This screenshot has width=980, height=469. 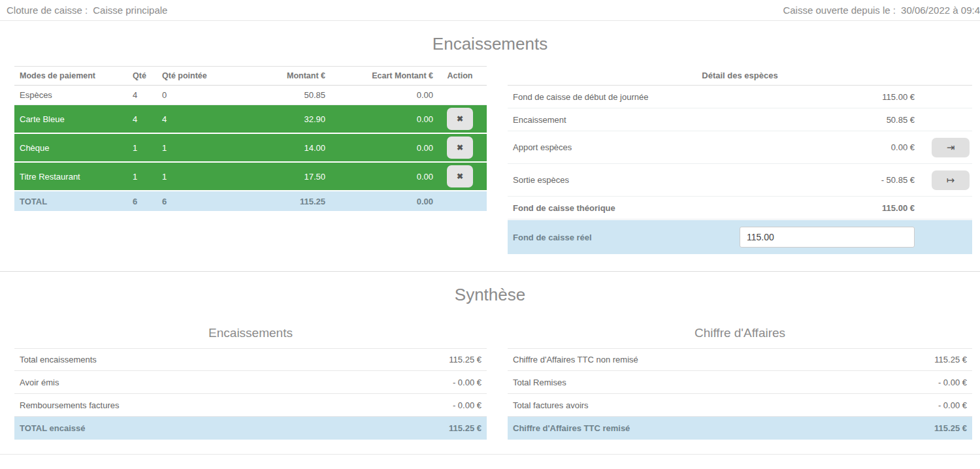 What do you see at coordinates (251, 148) in the screenshot?
I see `payment-row-cheque: Chèque 1 1 14.00 0.00 ✖` at bounding box center [251, 148].